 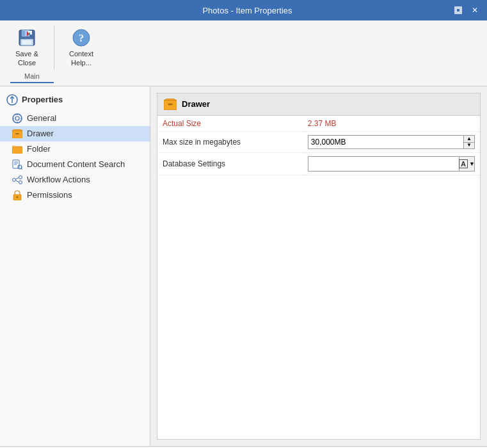 I want to click on window-controls: ✕, so click(x=467, y=10).